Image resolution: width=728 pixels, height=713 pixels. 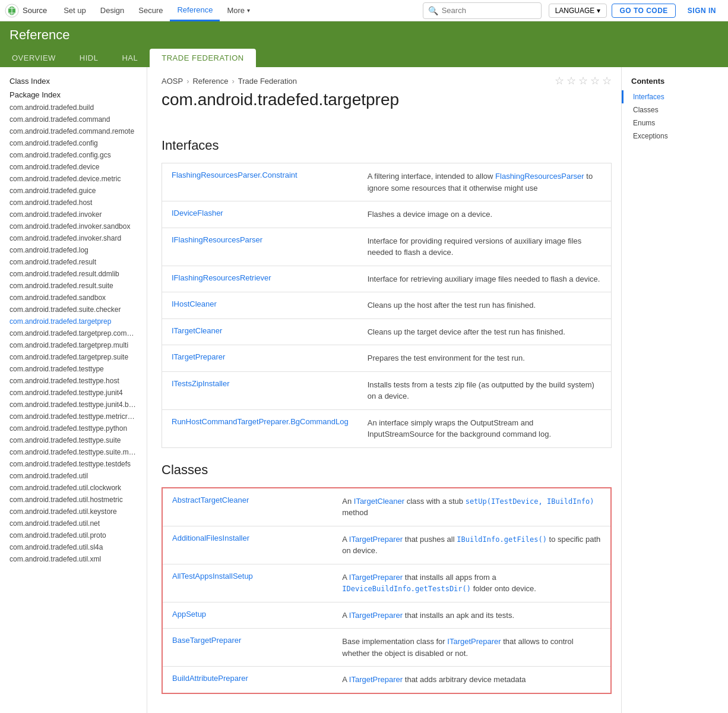 What do you see at coordinates (247, 583) in the screenshot?
I see `class-name-alltestappsinstallsetup: AllTestAppsInstallSetup` at bounding box center [247, 583].